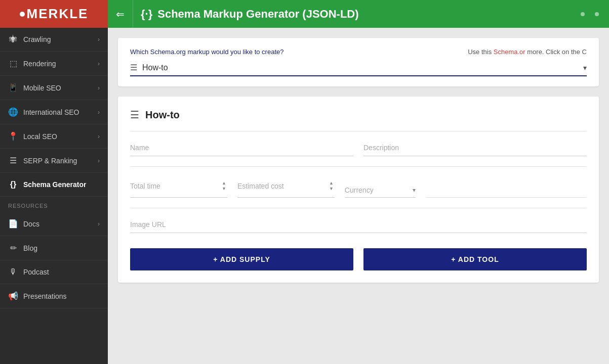 This screenshot has height=364, width=609. Describe the element at coordinates (45, 296) in the screenshot. I see `sidebar-item-label: Presentations` at that location.